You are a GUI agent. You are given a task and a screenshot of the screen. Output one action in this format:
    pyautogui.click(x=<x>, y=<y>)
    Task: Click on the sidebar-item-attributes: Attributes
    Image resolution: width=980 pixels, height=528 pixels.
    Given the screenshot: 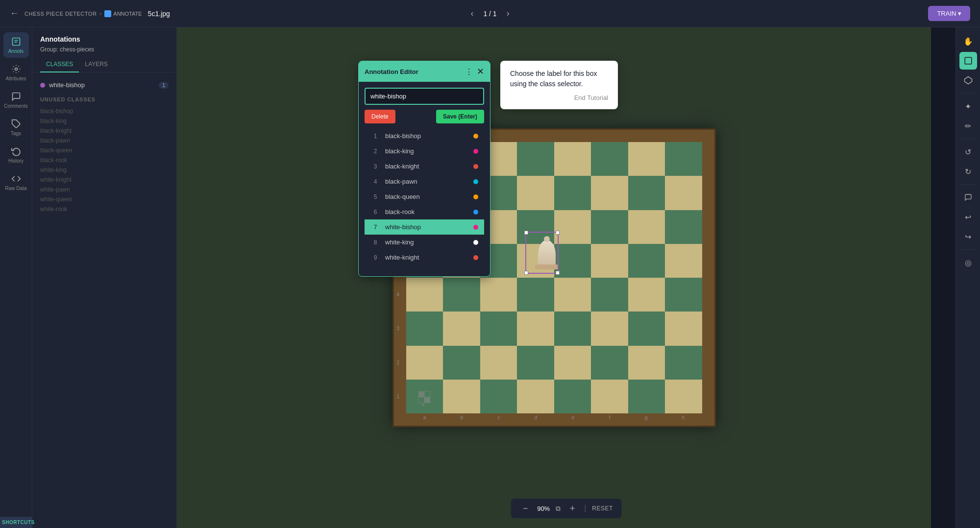 What is the action you would take?
    pyautogui.click(x=16, y=72)
    